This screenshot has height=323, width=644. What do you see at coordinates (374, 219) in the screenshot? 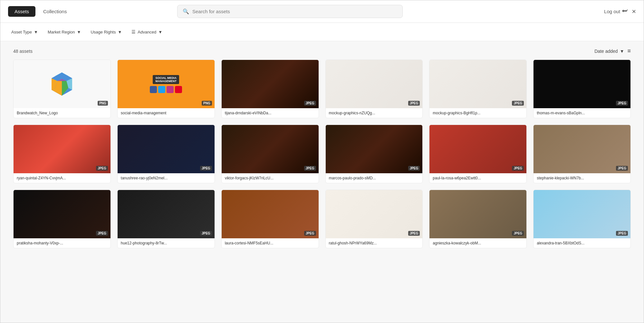
I see `asset-card: JPEG ratul-ghosh-NPrWYa69Mz...` at bounding box center [374, 219].